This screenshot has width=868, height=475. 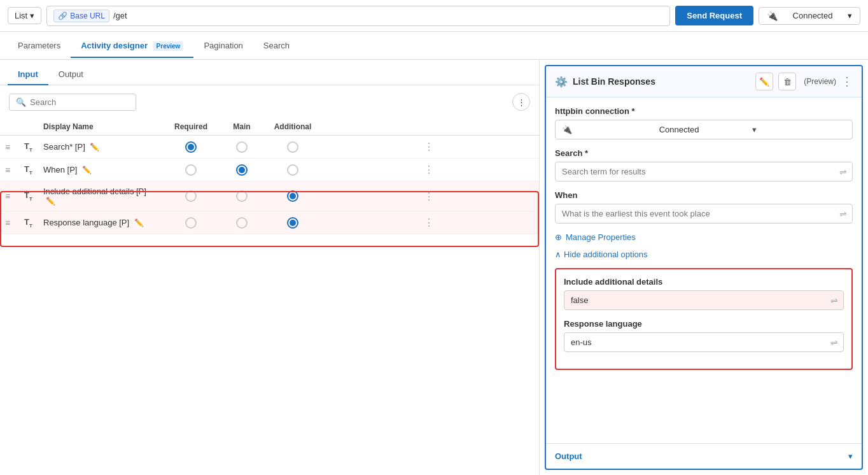 What do you see at coordinates (695, 301) in the screenshot?
I see `include-details-input` at bounding box center [695, 301].